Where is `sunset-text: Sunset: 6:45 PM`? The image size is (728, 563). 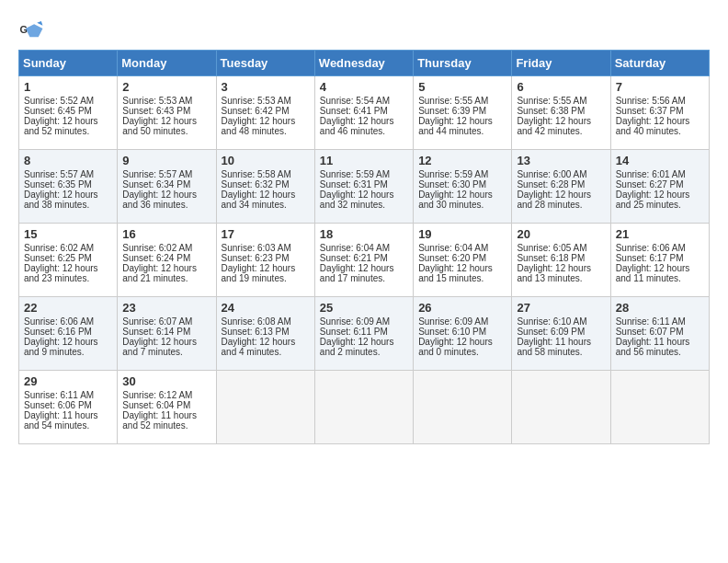
sunset-text: Sunset: 6:45 PM is located at coordinates (58, 110).